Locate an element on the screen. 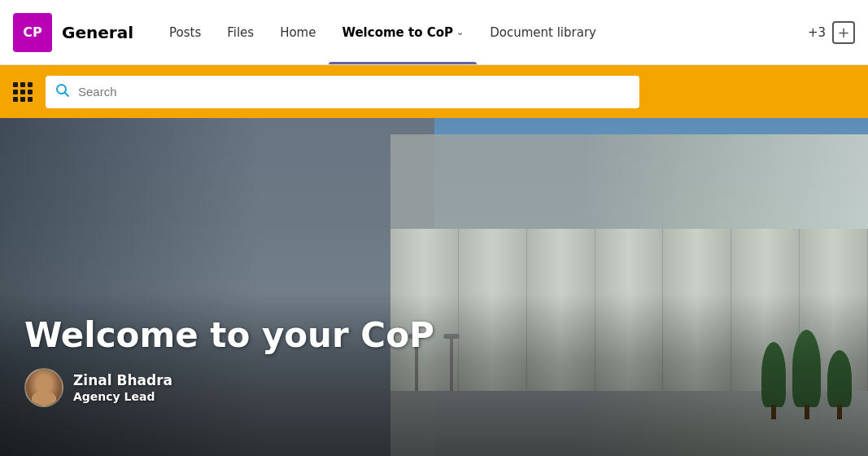 Image resolution: width=868 pixels, height=456 pixels. app-icon: CP is located at coordinates (33, 33).